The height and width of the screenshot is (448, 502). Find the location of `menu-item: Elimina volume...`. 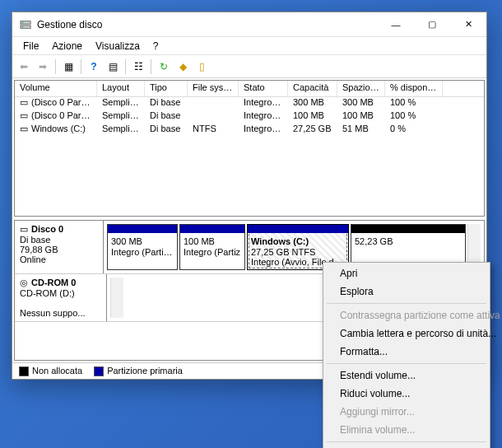

menu-item: Elimina volume... is located at coordinates (407, 430).